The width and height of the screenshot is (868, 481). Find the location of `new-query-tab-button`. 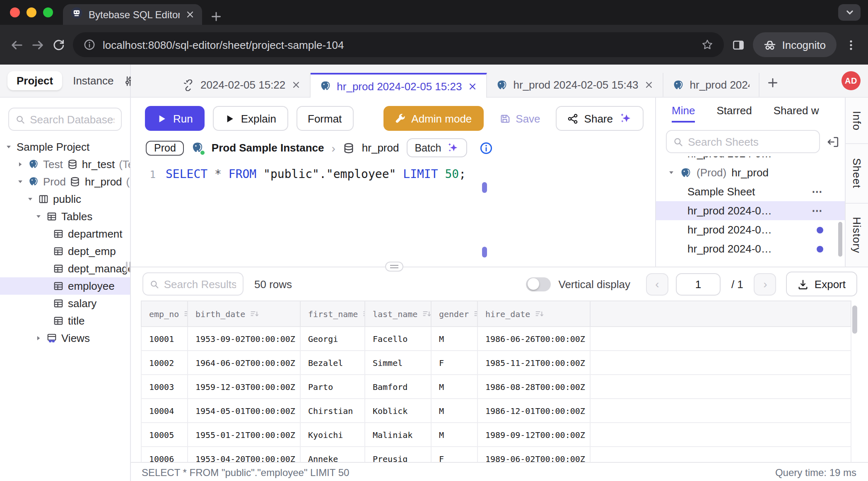

new-query-tab-button is located at coordinates (773, 82).